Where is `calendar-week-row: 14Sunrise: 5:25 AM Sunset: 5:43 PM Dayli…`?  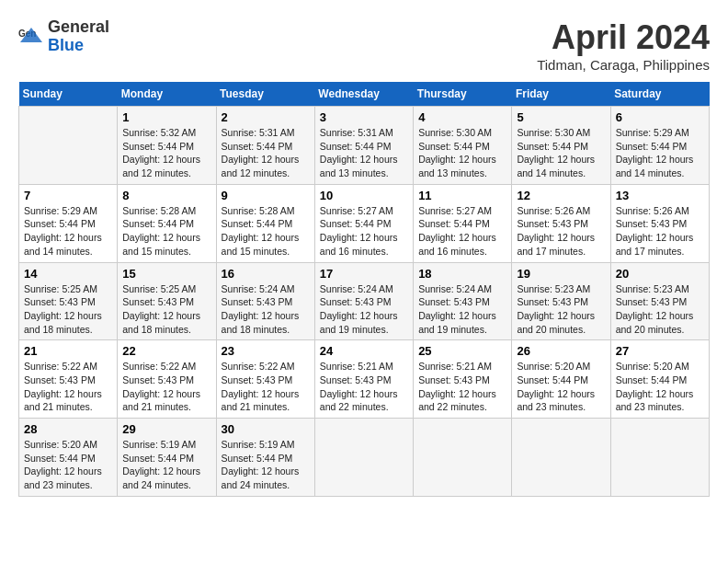 calendar-week-row: 14Sunrise: 5:25 AM Sunset: 5:43 PM Dayli… is located at coordinates (364, 302).